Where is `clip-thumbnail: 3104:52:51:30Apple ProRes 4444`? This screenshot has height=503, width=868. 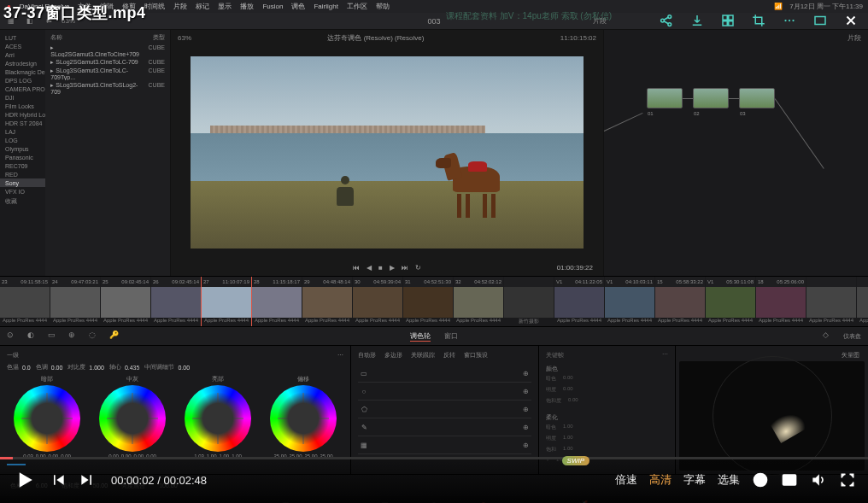
clip-thumbnail: 3104:52:51:30Apple ProRes 4444 is located at coordinates (428, 301).